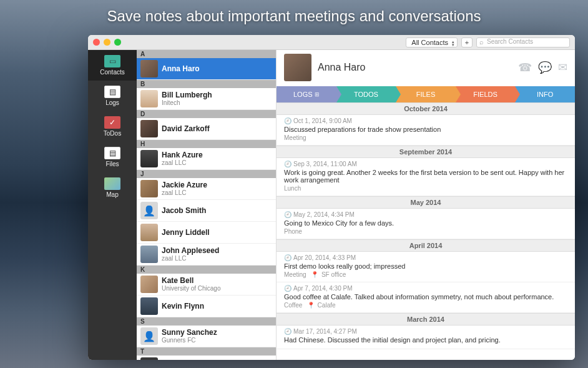 This screenshot has height=368, width=588. What do you see at coordinates (184, 211) in the screenshot?
I see `contact-name: Jacob Smith` at bounding box center [184, 211].